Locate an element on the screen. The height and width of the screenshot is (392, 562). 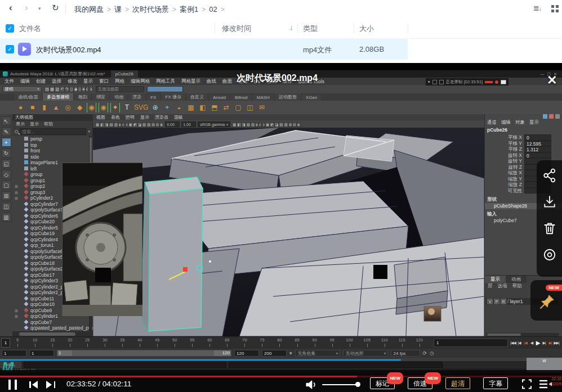
shelf-tab: XGen is located at coordinates (311, 98).